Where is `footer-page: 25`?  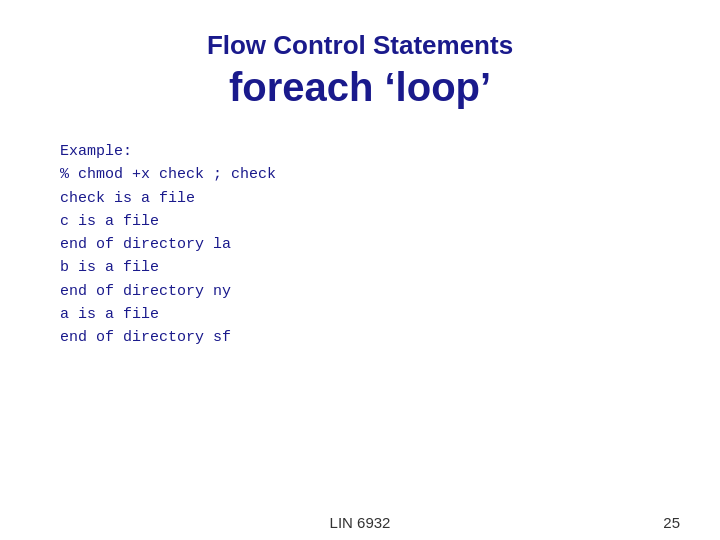
footer-page: 25 is located at coordinates (672, 522).